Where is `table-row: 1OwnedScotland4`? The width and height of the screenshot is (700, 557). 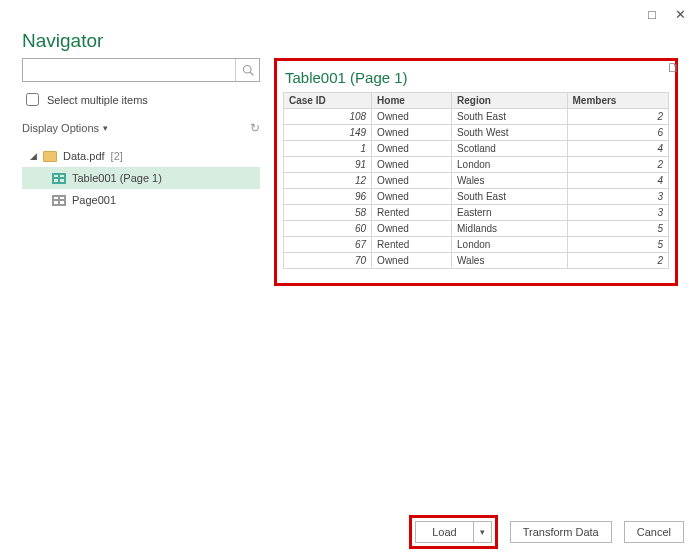 table-row: 1OwnedScotland4 is located at coordinates (476, 149).